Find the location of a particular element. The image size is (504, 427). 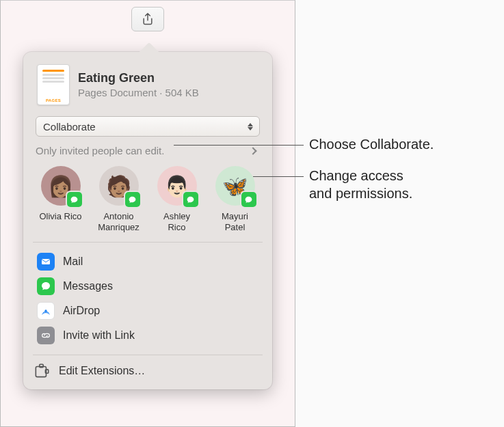

option-airdrop: AirDrop is located at coordinates (148, 311).